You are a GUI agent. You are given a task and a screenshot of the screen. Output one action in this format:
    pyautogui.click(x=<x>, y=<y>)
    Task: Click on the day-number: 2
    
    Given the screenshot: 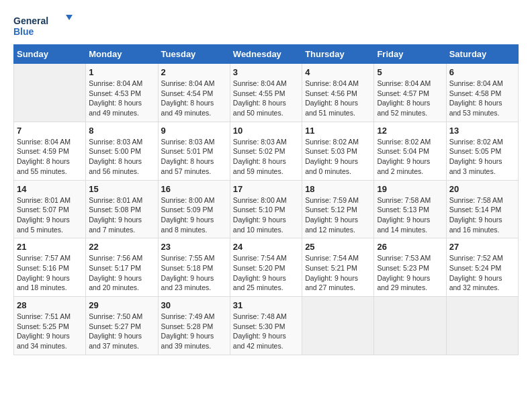 What is the action you would take?
    pyautogui.click(x=194, y=73)
    